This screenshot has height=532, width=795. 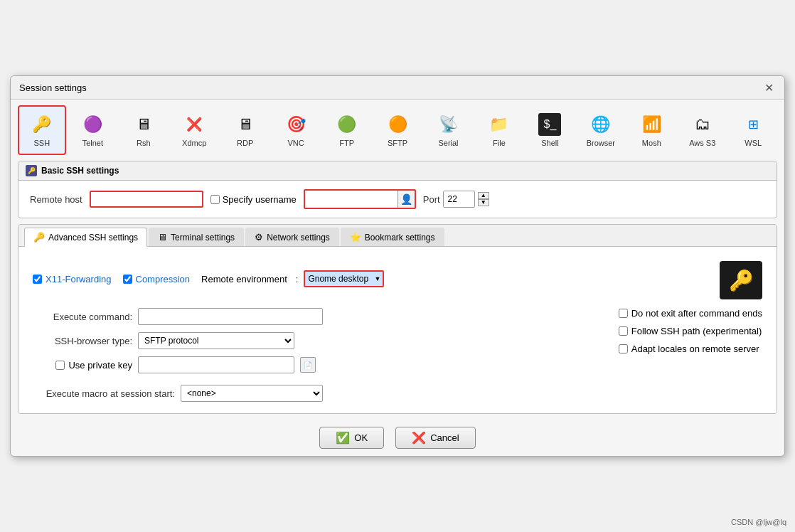 What do you see at coordinates (37, 279) in the screenshot?
I see `x11-checkbox` at bounding box center [37, 279].